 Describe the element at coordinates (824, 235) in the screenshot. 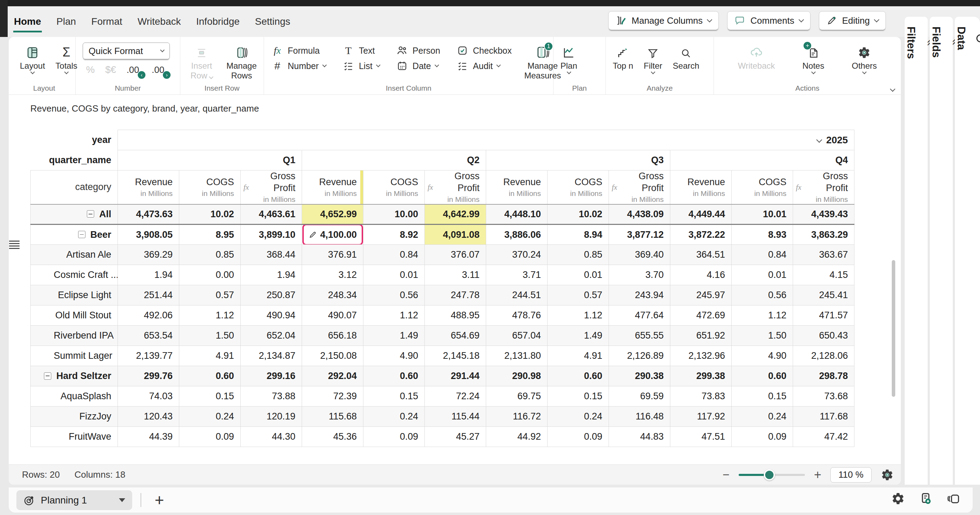

I see `grid-cell: 3,863.29` at that location.